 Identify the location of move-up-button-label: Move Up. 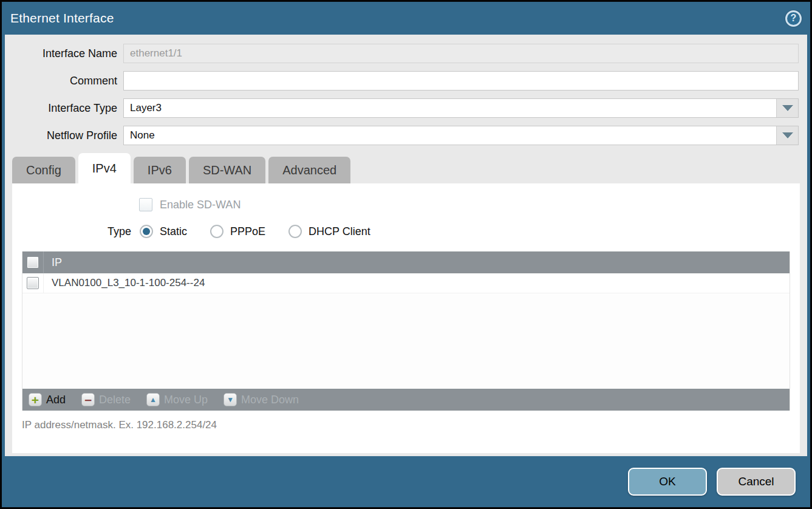
(186, 400).